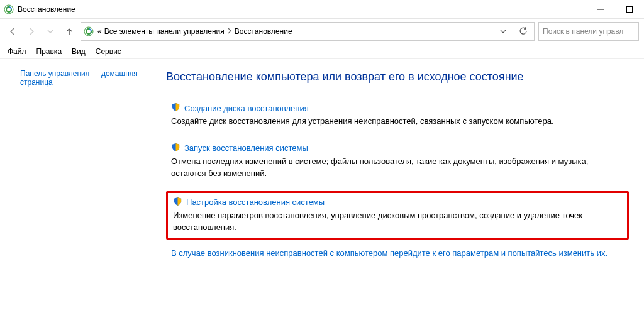 This screenshot has height=325, width=644. Describe the element at coordinates (601, 9) in the screenshot. I see `minimize-button` at that location.